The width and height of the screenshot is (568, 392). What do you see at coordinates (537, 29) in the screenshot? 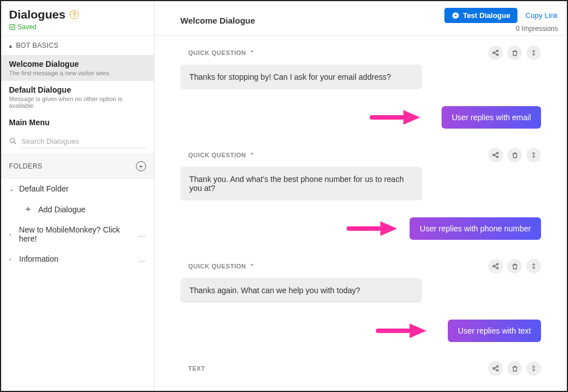
I see `impressions-count: 0 Impressions` at bounding box center [537, 29].